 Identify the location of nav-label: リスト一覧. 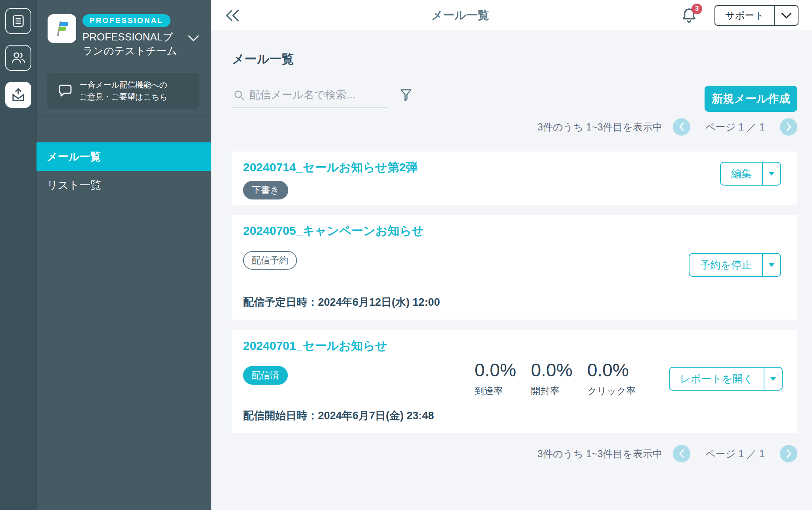
(74, 185).